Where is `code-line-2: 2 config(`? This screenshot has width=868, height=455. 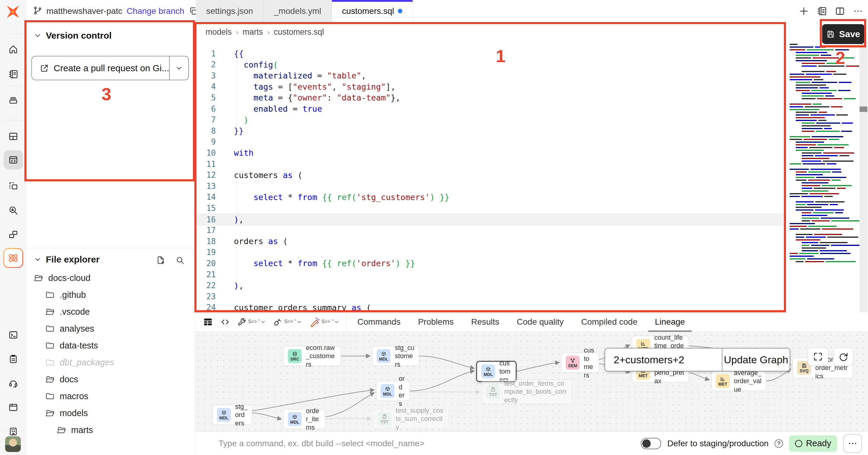 code-line-2: 2 config( is located at coordinates (491, 65).